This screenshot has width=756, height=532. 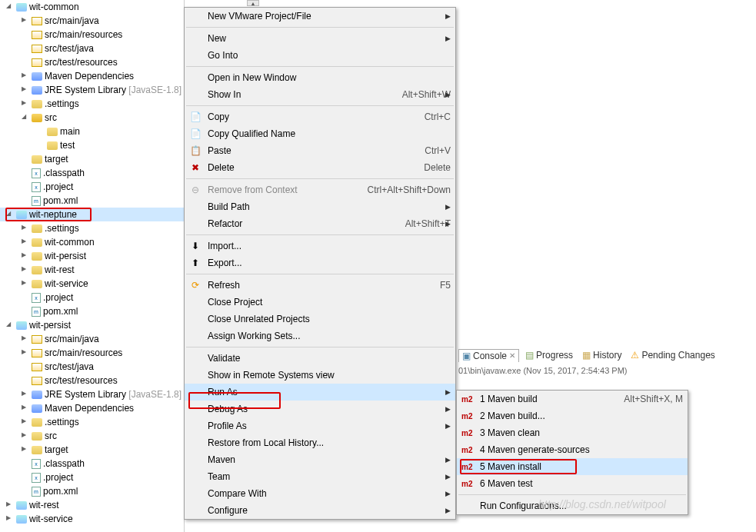 I want to click on menu-run-as: Run As▶, so click(x=320, y=392).